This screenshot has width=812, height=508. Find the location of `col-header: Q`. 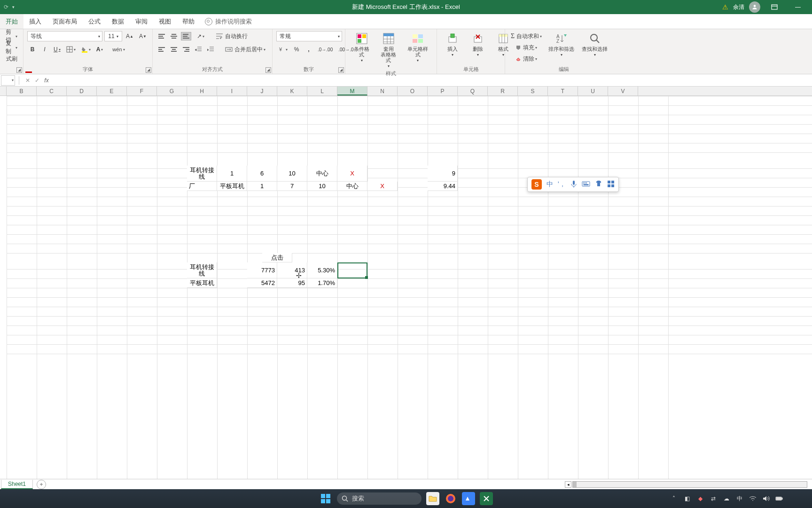

col-header: Q is located at coordinates (473, 91).